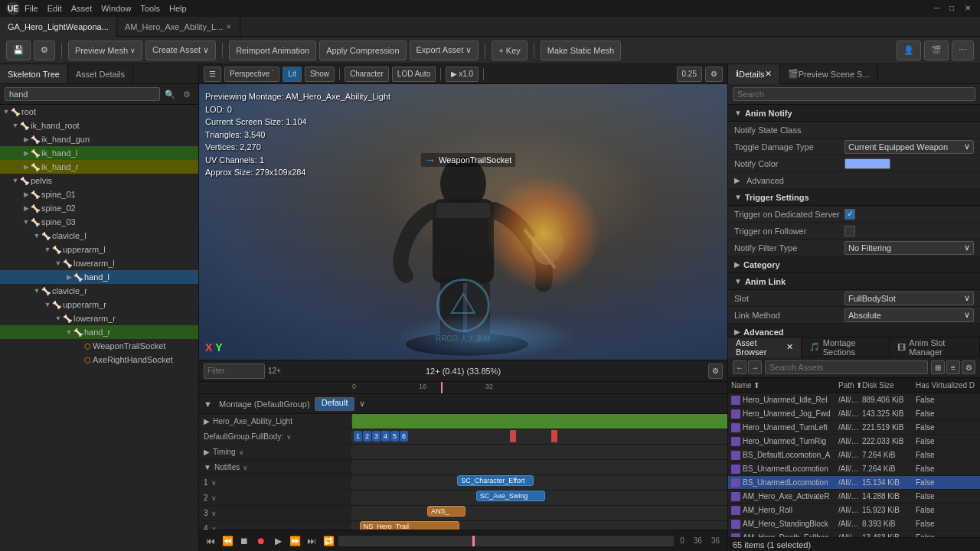  I want to click on detail-checkbox-dedicated-server: ✓, so click(850, 214).